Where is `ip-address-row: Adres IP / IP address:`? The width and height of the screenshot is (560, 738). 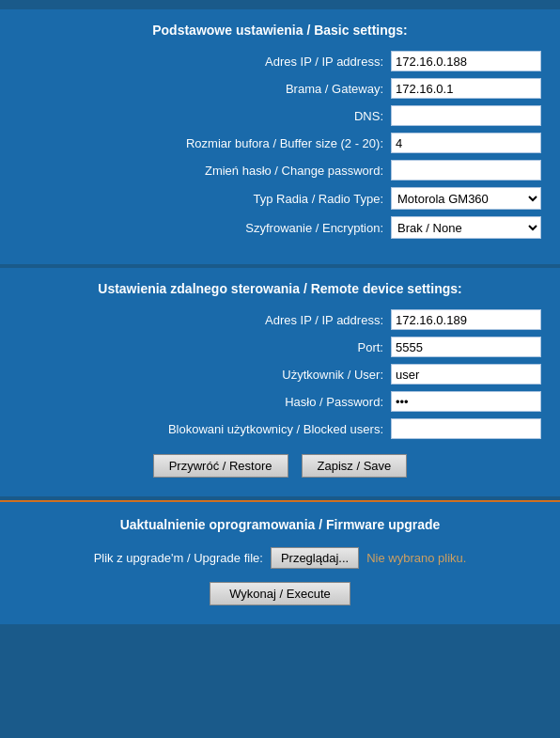
ip-address-row: Adres IP / IP address: is located at coordinates (280, 61).